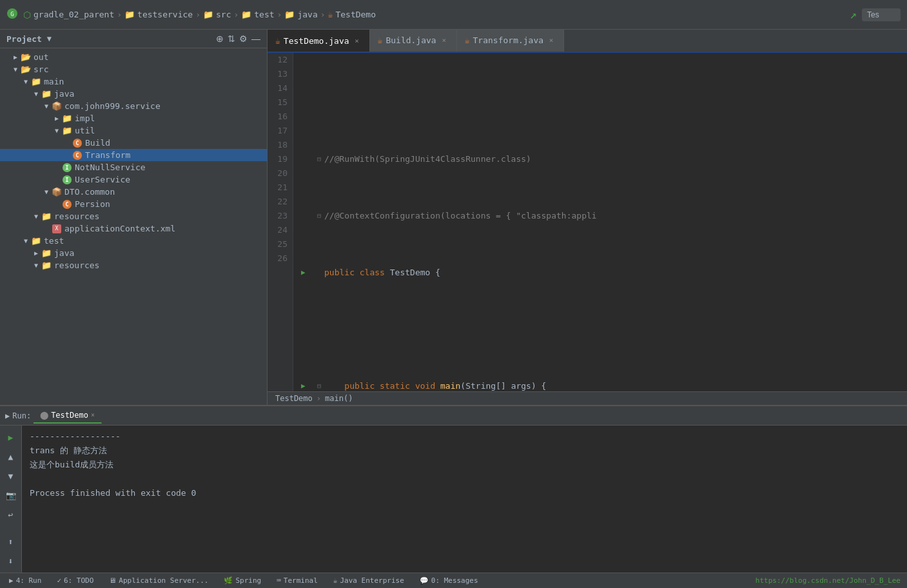 The width and height of the screenshot is (907, 588). Describe the element at coordinates (133, 217) in the screenshot. I see `tree-item-resources: ▼ 📁 resources` at that location.